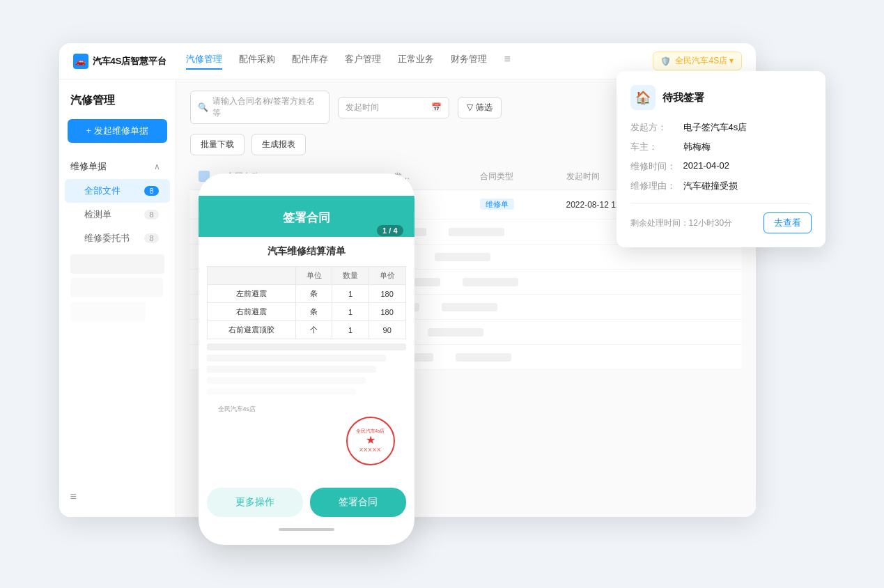 This screenshot has height=588, width=884. What do you see at coordinates (313, 312) in the screenshot?
I see `item-unit-2: 条` at bounding box center [313, 312].